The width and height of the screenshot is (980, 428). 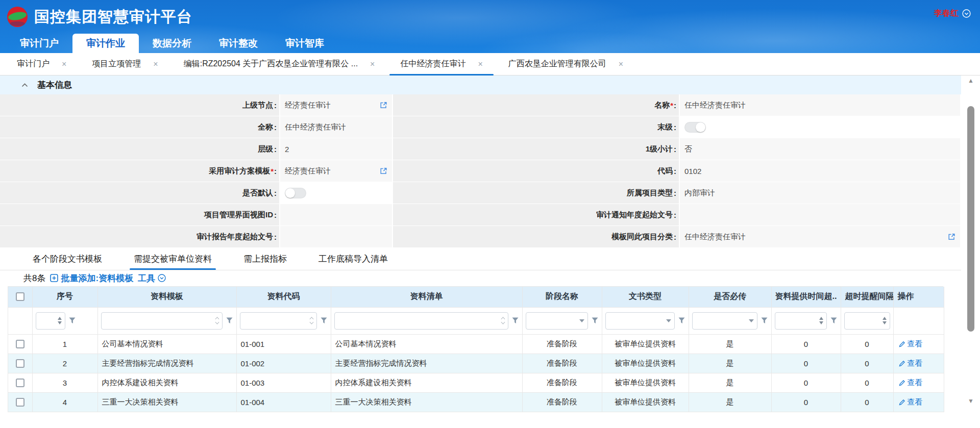 I want to click on table-row: 1 公司基本情况资料 01-001 公司基本情况资料 准备阶段 被审单位提供资料…, so click(x=476, y=344).